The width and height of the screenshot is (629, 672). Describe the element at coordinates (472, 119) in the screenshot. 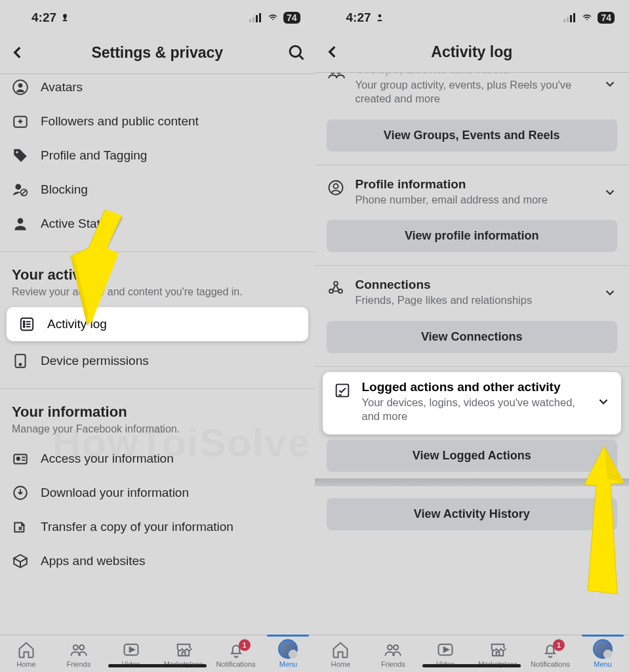

I see `section-groups-events-reels: Groups, Events and Reels Your group acti…` at that location.